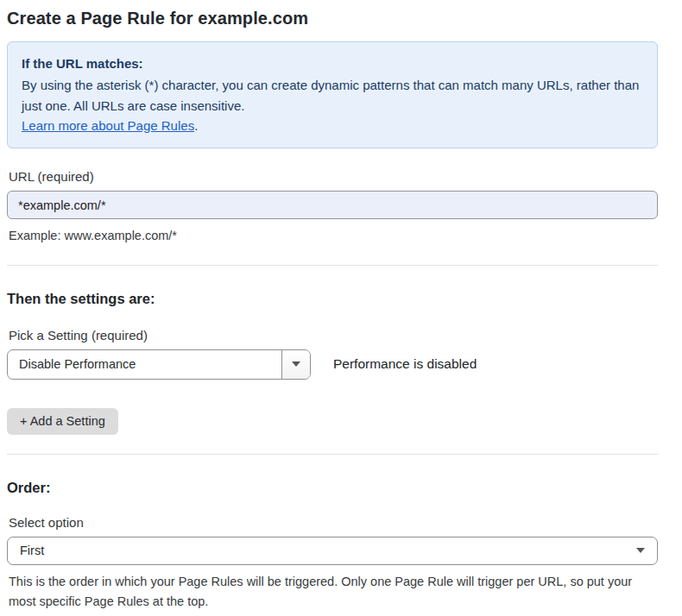 The image size is (682, 616). Describe the element at coordinates (332, 19) in the screenshot. I see `page-title: Create a Page Rule for example.com` at that location.